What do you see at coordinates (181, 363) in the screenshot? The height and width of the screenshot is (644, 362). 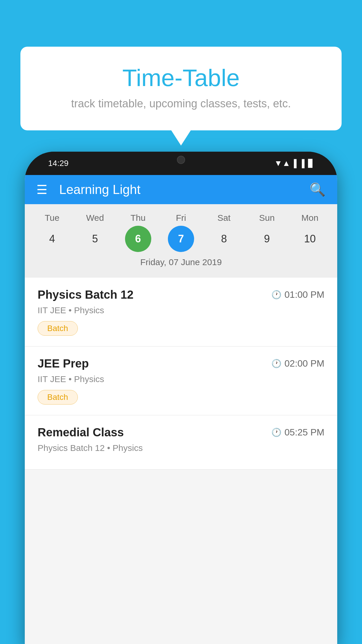 I see `class-card-header-1: JEE Prep🕐 02:00 PM` at bounding box center [181, 363].